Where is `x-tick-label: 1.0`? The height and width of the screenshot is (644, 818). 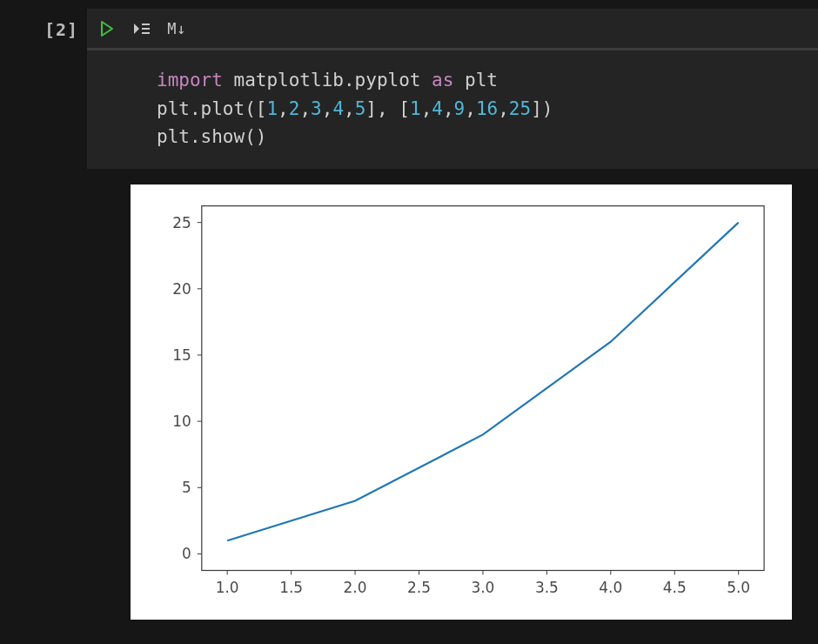
x-tick-label: 1.0 is located at coordinates (228, 587).